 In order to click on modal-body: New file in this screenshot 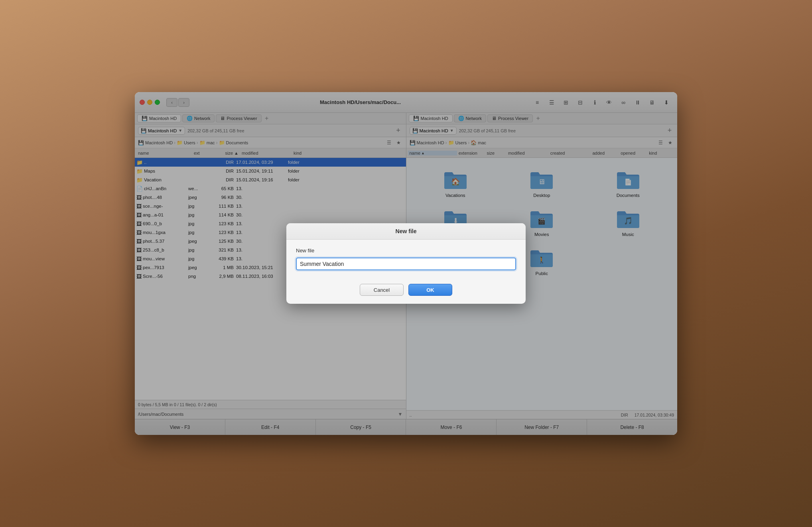, I will do `click(406, 259)`.